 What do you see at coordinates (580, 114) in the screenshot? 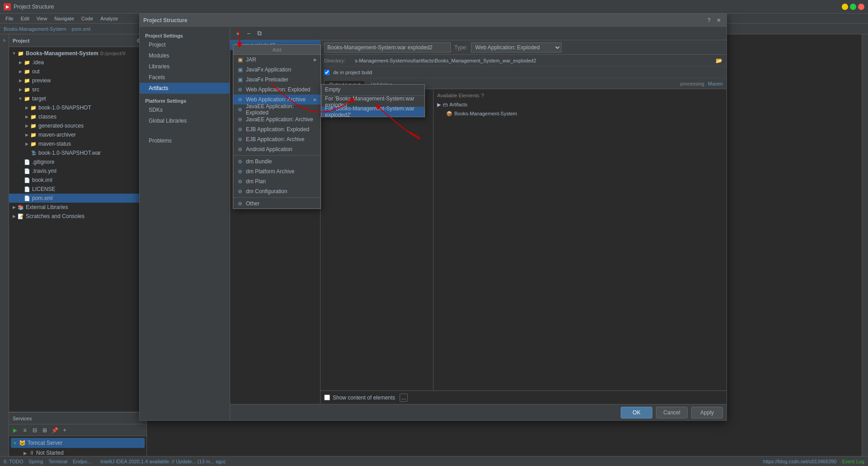
I see `avail-bms-item: 📦 Books-Management-System` at bounding box center [580, 114].